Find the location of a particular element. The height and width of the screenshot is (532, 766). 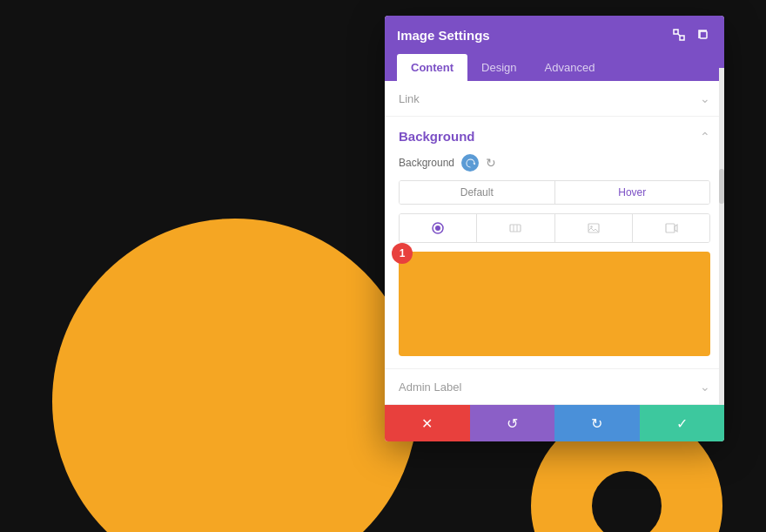

expand-icon is located at coordinates (679, 35).